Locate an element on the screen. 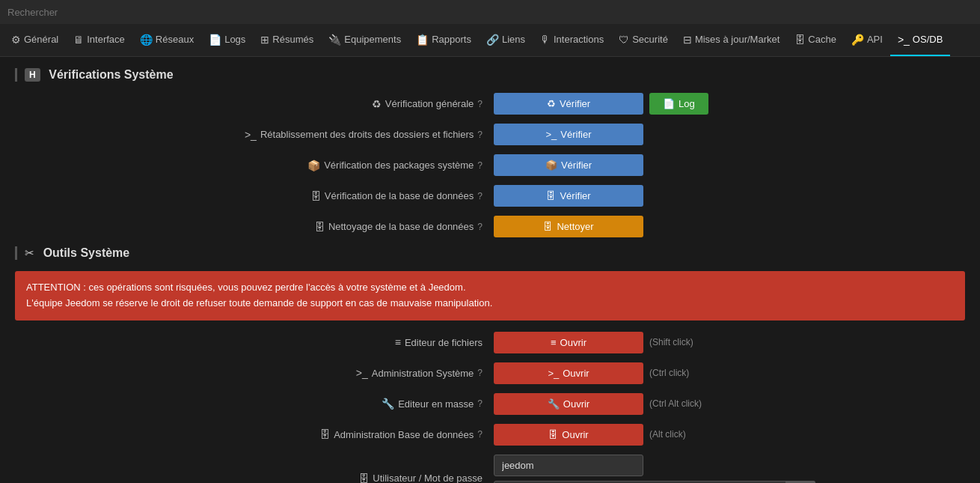  resumes-icon: ⊞ is located at coordinates (265, 40).